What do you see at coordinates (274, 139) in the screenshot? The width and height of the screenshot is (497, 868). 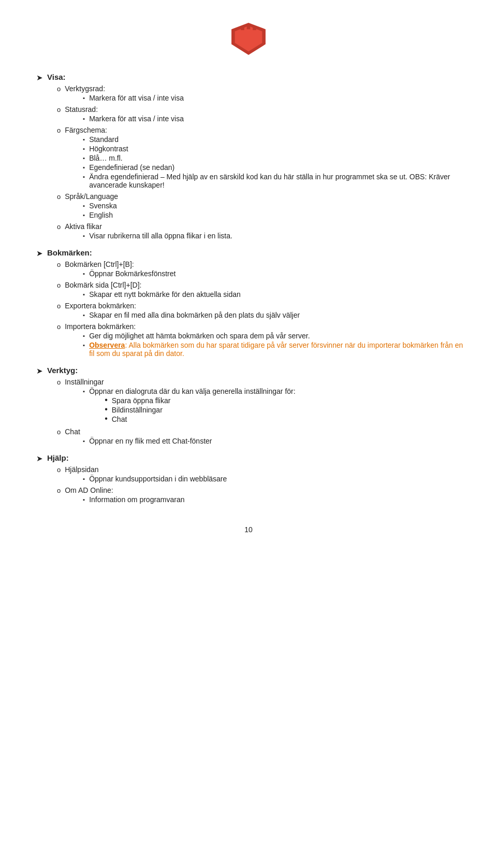 I see `list-item: ▪ Standard` at bounding box center [274, 139].